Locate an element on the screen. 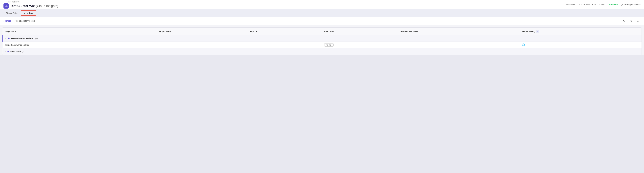  group-name: demo-store is located at coordinates (15, 52).